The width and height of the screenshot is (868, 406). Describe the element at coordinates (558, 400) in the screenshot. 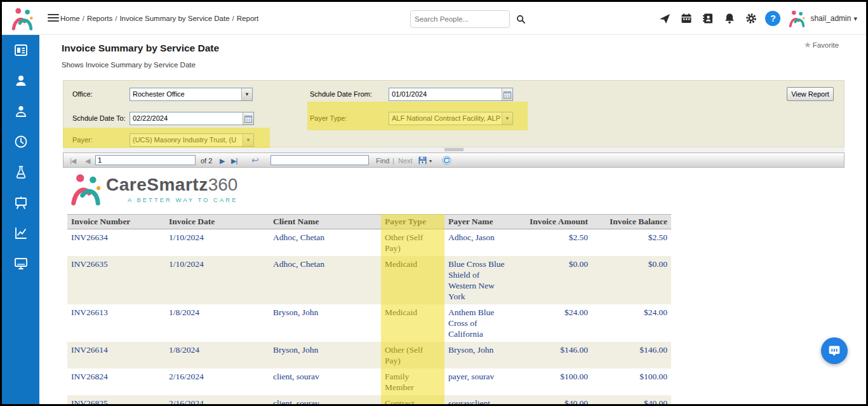

I see `cell-invoice-amount: $40.00` at that location.